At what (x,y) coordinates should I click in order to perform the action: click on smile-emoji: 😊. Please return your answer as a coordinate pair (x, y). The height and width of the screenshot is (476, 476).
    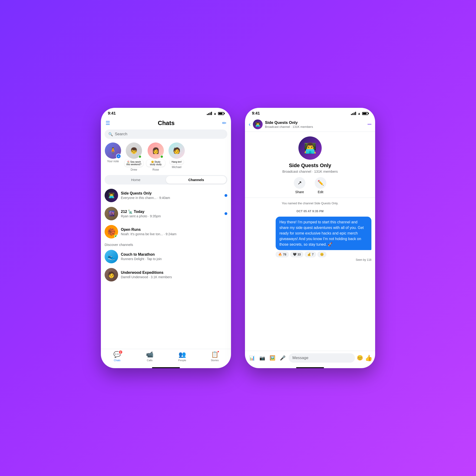
    Looking at the image, I should click on (322, 254).